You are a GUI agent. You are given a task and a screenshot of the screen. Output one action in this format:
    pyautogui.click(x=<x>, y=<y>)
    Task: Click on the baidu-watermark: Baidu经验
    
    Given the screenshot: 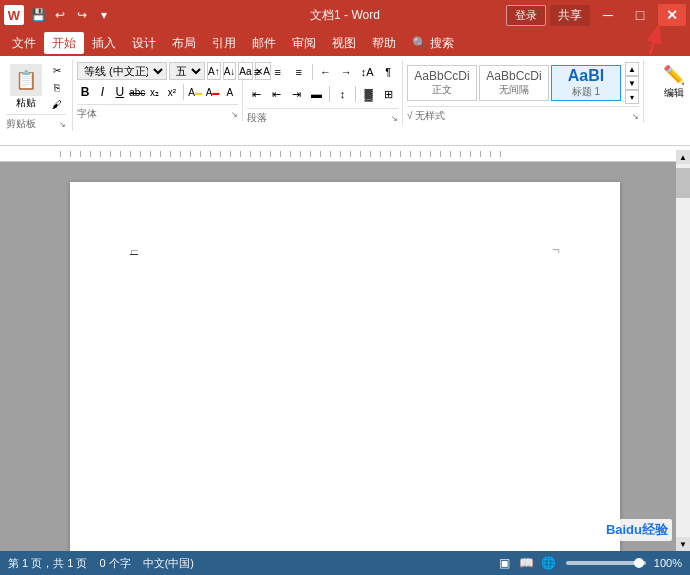 What is the action you would take?
    pyautogui.click(x=637, y=530)
    